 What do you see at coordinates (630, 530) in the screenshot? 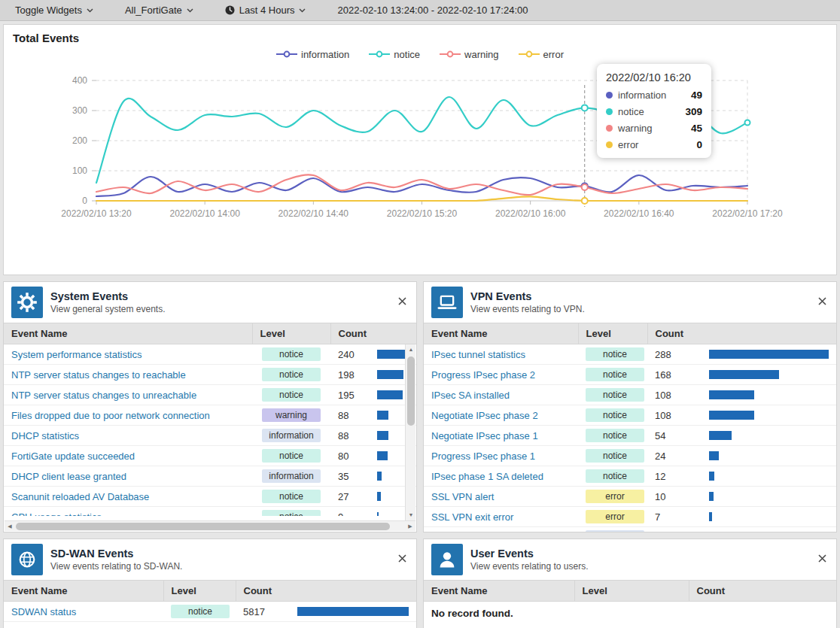
I see `table-row: SSL VPN new connectioninformation1` at bounding box center [630, 530].